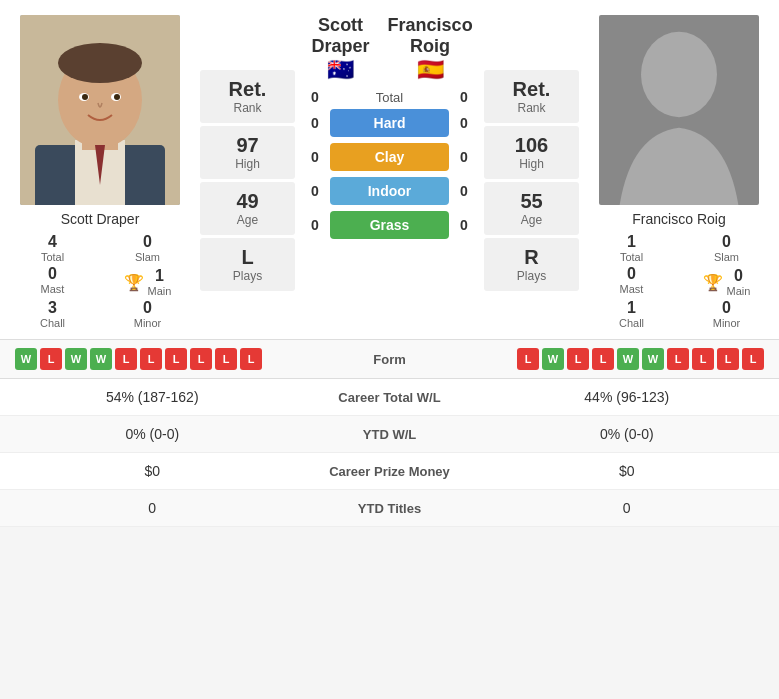 The image size is (779, 699). Describe the element at coordinates (248, 276) in the screenshot. I see `left-plays-label: Plays` at that location.